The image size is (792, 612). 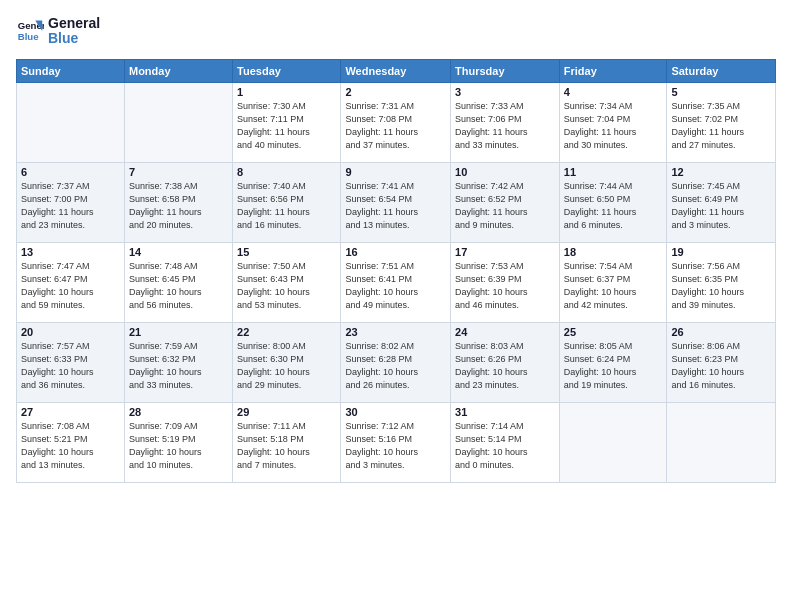 What do you see at coordinates (721, 366) in the screenshot?
I see `day-info: Sunrise: 8:06 AMSunset: 6:23 PMDaylight:…` at bounding box center [721, 366].